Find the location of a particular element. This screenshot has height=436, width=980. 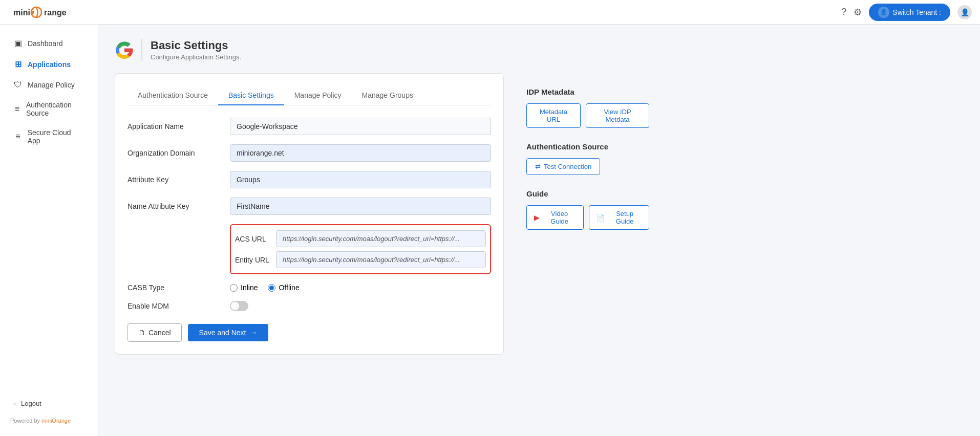

idp-metadata-section: IDP Metadata Metadata URL View IDP Metda… is located at coordinates (588, 107).